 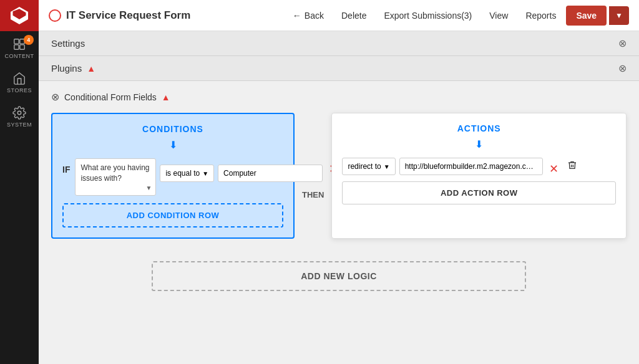 I want to click on conditional-warning-icon: ▲, so click(x=166, y=97).